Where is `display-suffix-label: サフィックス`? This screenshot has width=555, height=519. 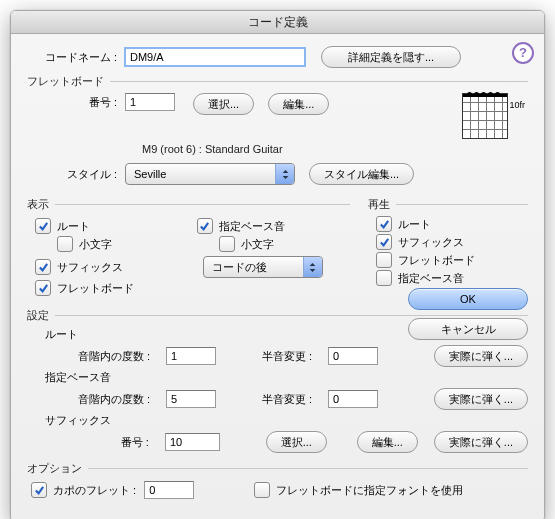
display-suffix-label: サフィックス is located at coordinates (90, 268).